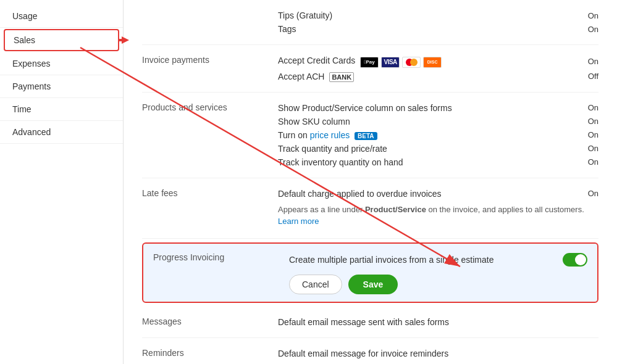  Describe the element at coordinates (589, 121) in the screenshot. I see `sku-status: On` at that location.